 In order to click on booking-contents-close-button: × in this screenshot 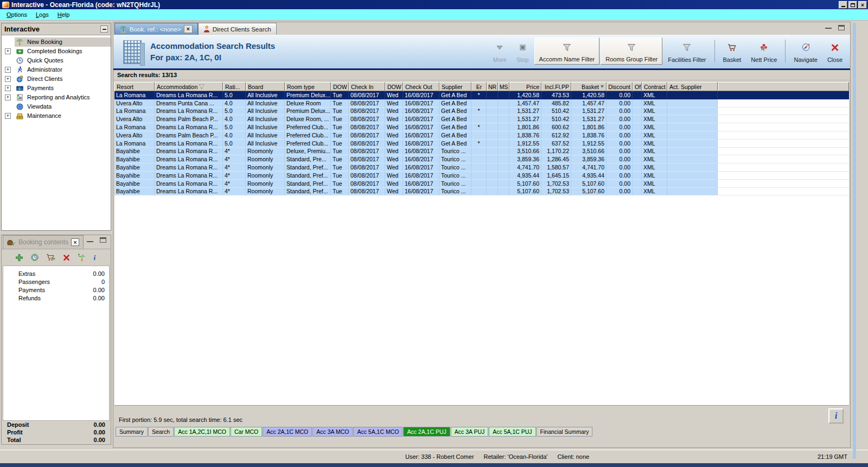, I will do `click(75, 242)`.